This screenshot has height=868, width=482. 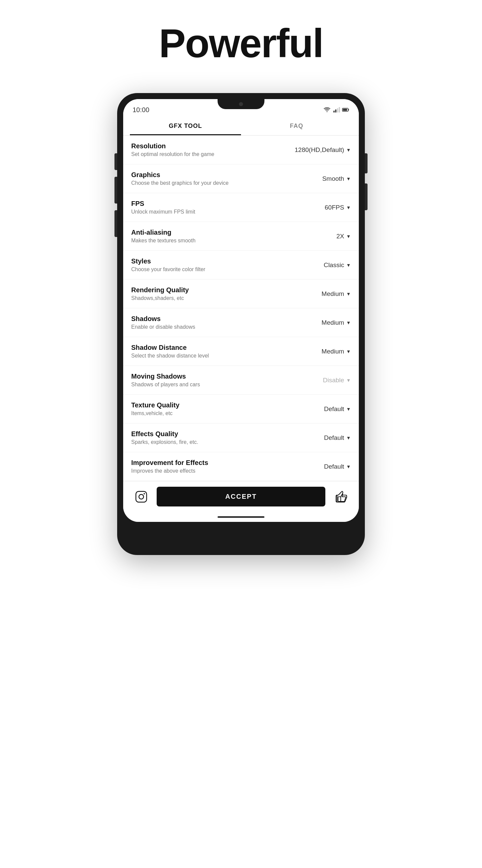 I want to click on setting-right-shadows: Medium ▼, so click(x=327, y=323).